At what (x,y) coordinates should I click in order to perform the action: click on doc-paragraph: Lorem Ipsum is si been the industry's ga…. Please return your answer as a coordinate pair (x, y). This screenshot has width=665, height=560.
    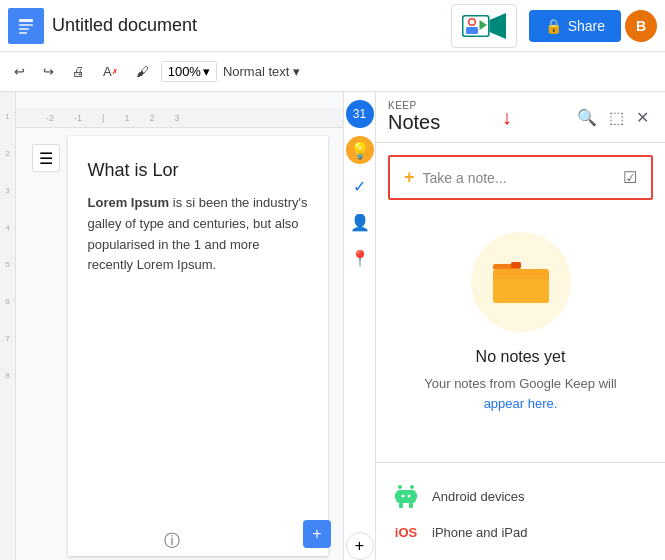
    Looking at the image, I should click on (198, 234).